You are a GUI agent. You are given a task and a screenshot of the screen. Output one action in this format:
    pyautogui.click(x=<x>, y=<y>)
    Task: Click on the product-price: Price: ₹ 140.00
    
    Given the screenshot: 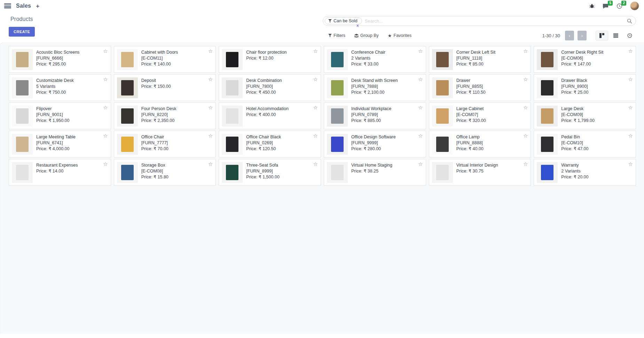 What is the action you would take?
    pyautogui.click(x=160, y=64)
    